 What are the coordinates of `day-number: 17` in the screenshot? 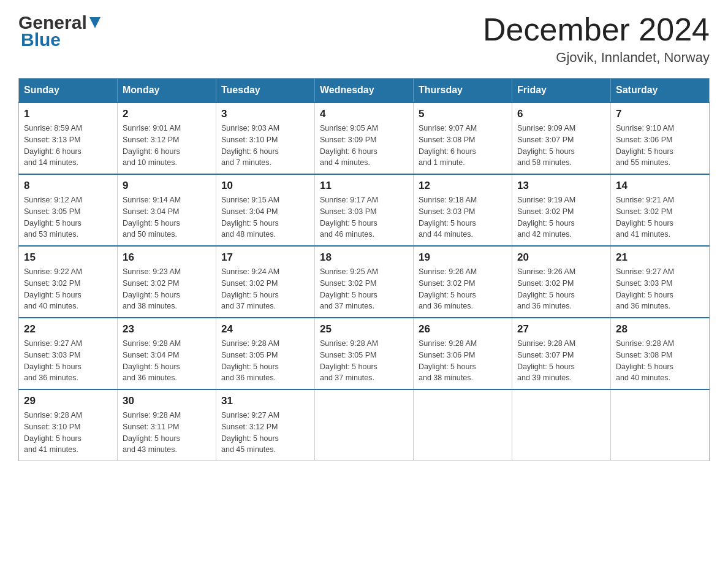 It's located at (265, 258).